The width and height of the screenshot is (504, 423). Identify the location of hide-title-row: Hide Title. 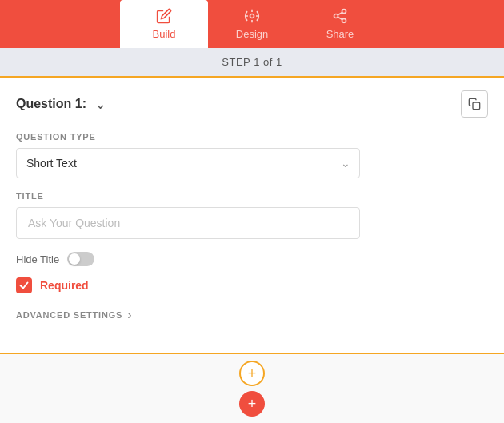
(252, 259).